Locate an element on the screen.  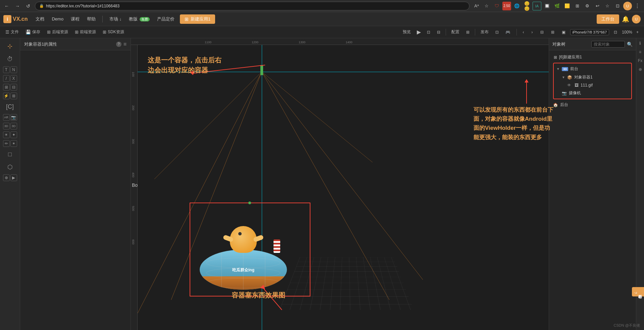
sidebar-slash-btn: / is located at coordinates (6, 78).